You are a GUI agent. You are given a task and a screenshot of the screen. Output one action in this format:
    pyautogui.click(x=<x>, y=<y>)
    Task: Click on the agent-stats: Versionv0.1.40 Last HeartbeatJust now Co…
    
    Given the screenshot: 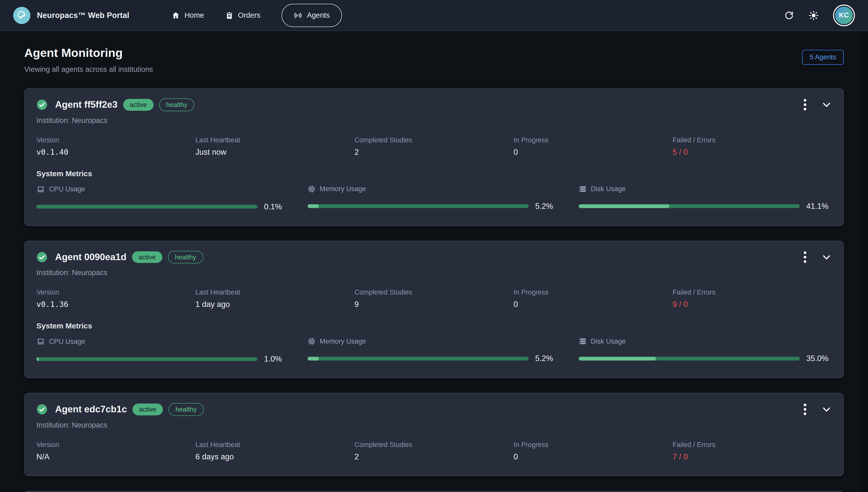 What is the action you would take?
    pyautogui.click(x=434, y=147)
    